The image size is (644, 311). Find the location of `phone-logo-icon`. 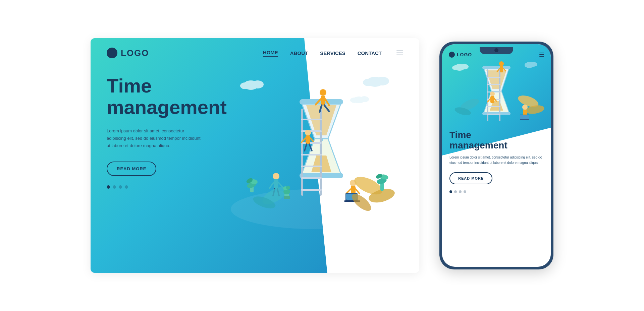

phone-logo-icon is located at coordinates (452, 55).